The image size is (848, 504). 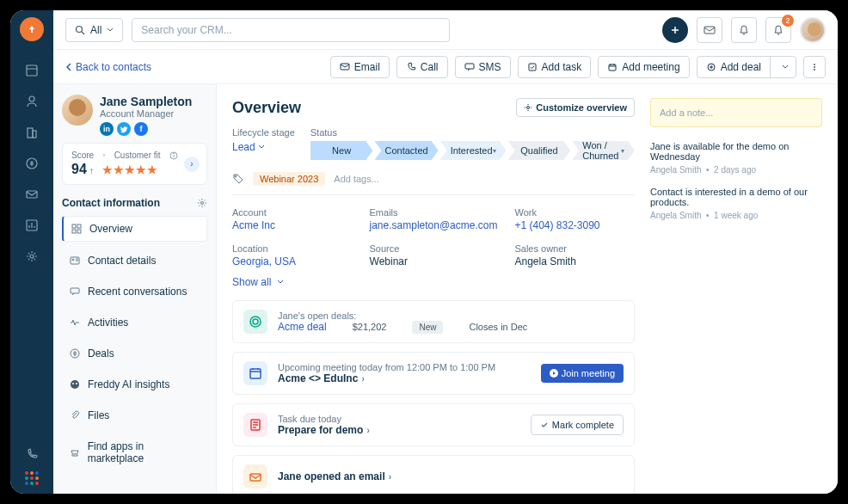 What do you see at coordinates (255, 476) in the screenshot?
I see `mail-open-icon` at bounding box center [255, 476].